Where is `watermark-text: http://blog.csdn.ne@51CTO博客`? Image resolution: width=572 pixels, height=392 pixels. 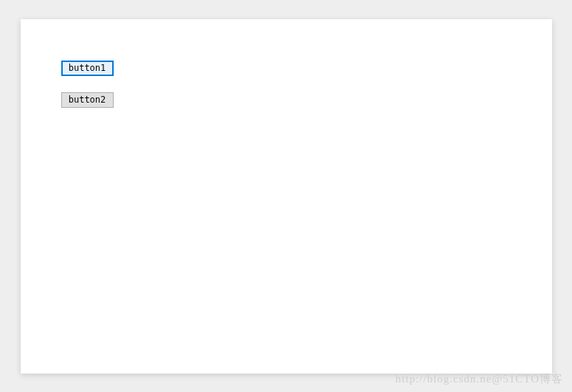
watermark-text: http://blog.csdn.ne@51CTO博客 is located at coordinates (480, 379).